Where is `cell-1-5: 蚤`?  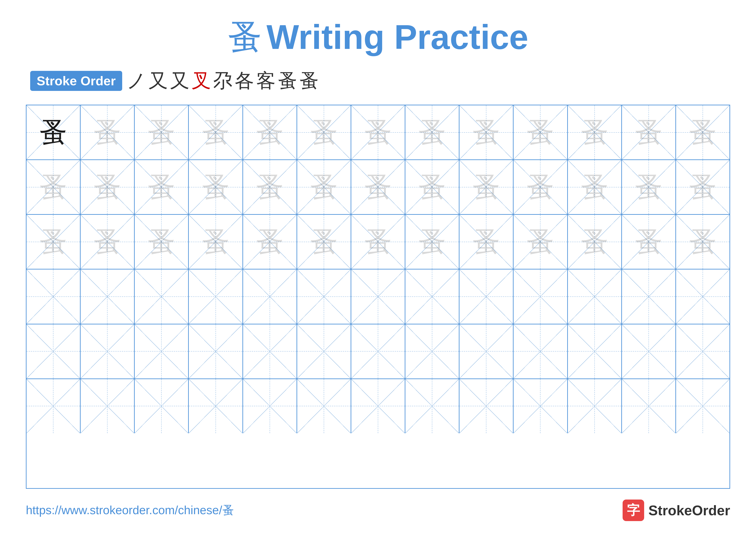 cell-1-5: 蚤 is located at coordinates (270, 132).